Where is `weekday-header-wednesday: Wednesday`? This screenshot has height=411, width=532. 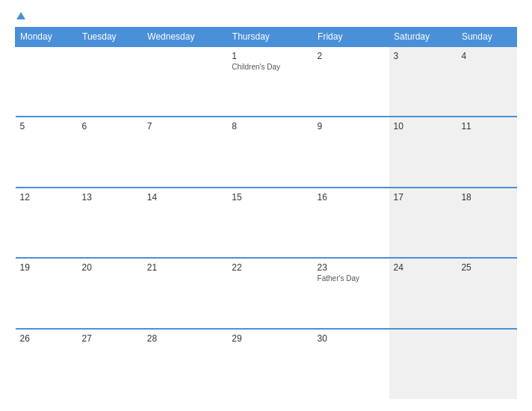
weekday-header-wednesday: Wednesday is located at coordinates (185, 37).